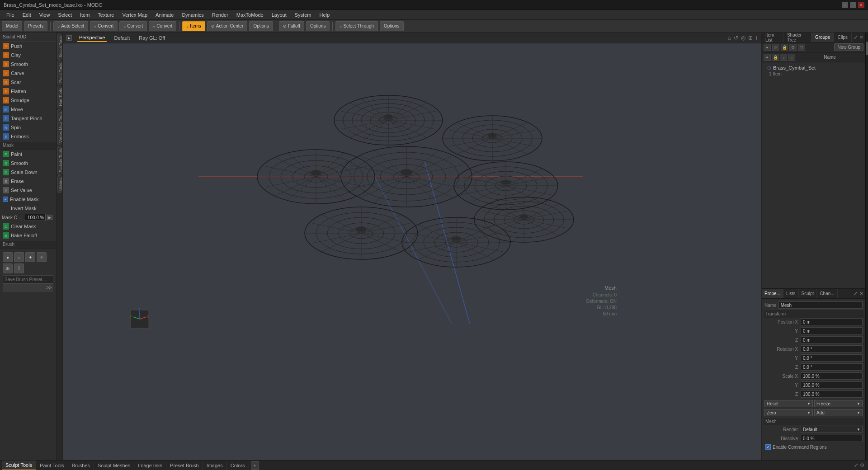  Describe the element at coordinates (28, 82) in the screenshot. I see `tool-scar: R Scar` at that location.